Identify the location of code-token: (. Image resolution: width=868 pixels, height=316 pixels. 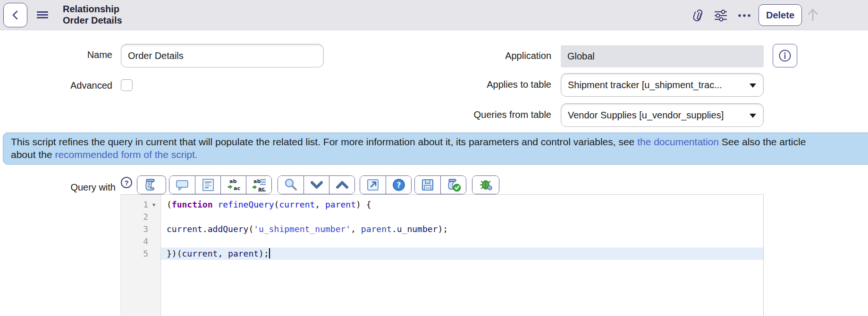
(169, 205).